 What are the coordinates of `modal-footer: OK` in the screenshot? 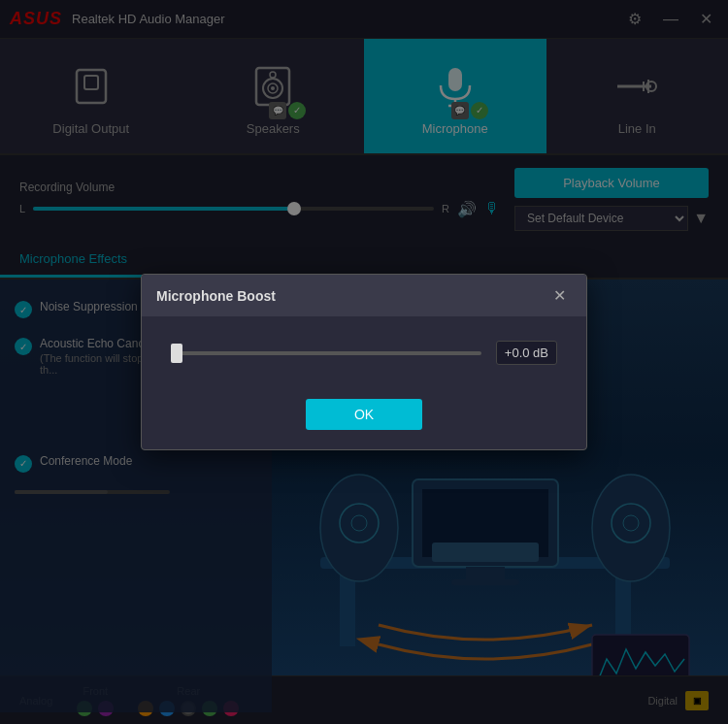 It's located at (364, 419).